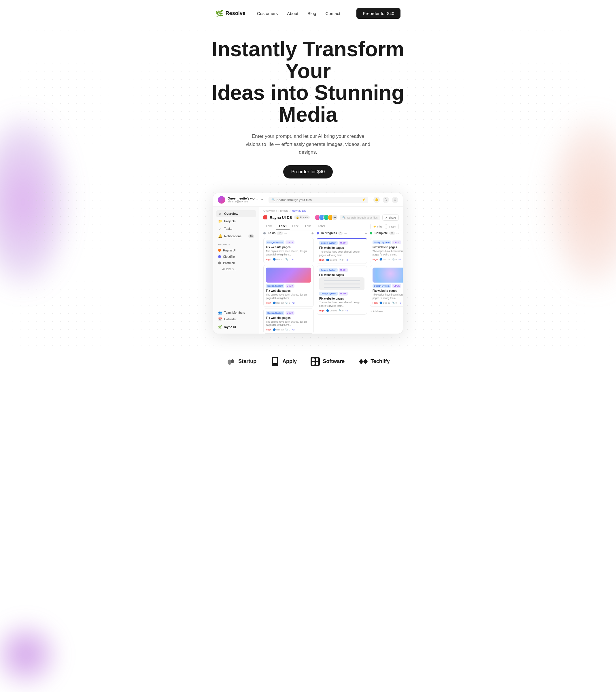 The width and height of the screenshot is (616, 692). What do you see at coordinates (236, 327) in the screenshot?
I see `sidebar-logo-footer: 🌿 rayna ui` at bounding box center [236, 327].